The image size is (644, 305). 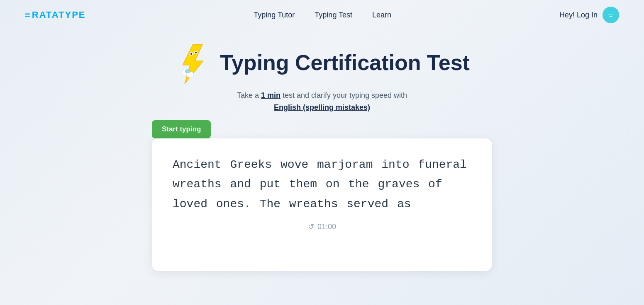 What do you see at coordinates (382, 15) in the screenshot?
I see `nav-learn: Learn` at bounding box center [382, 15].